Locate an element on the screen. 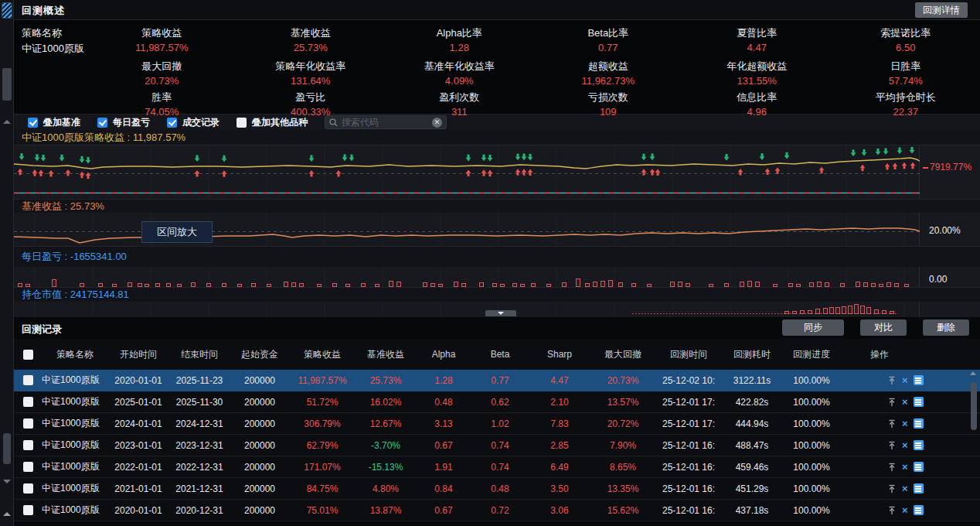 This screenshot has height=526, width=980. app-logo-icon is located at coordinates (7, 11).